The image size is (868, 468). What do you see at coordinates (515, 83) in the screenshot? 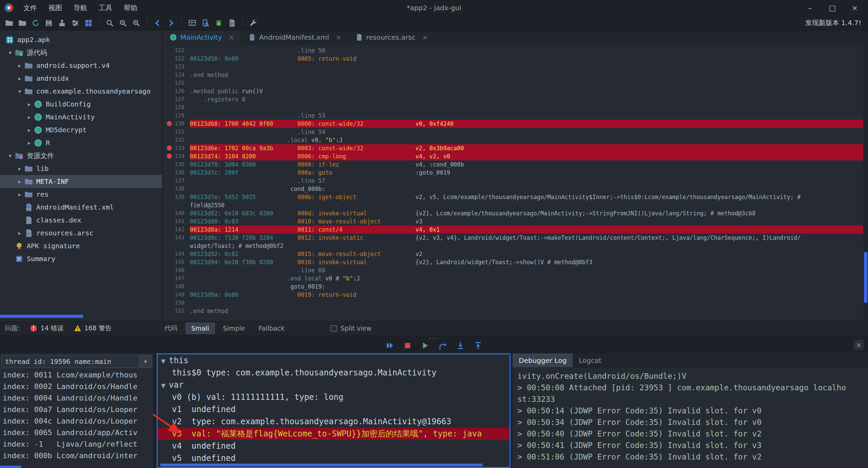
I see `code-line-125: 125` at bounding box center [515, 83].